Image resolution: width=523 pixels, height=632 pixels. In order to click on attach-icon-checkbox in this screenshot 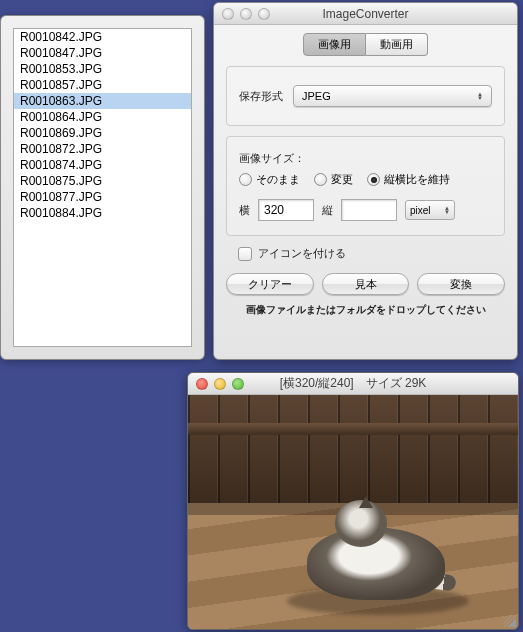, I will do `click(245, 254)`.